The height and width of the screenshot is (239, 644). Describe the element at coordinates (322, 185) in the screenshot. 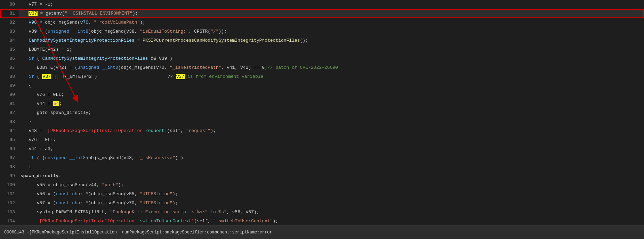

I see `code-line-100: 100 v55 = objc_msgSend(v44, "path");` at that location.